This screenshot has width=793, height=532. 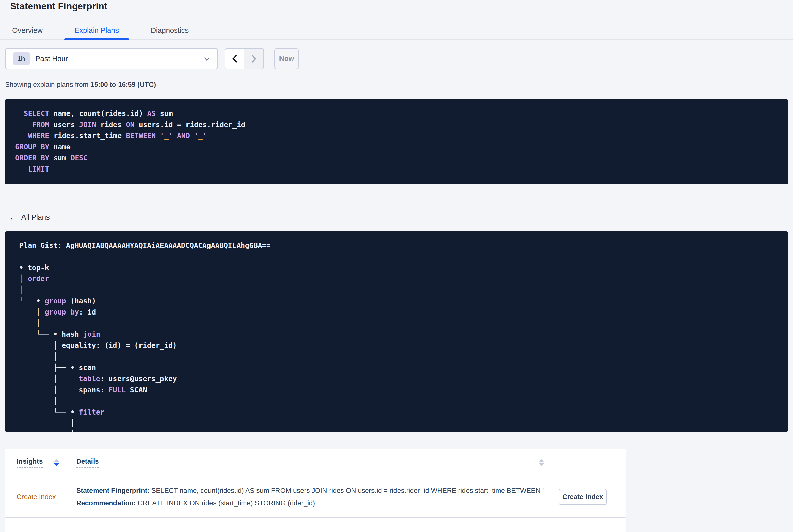 I want to click on create-index-link: Create Index, so click(x=36, y=497).